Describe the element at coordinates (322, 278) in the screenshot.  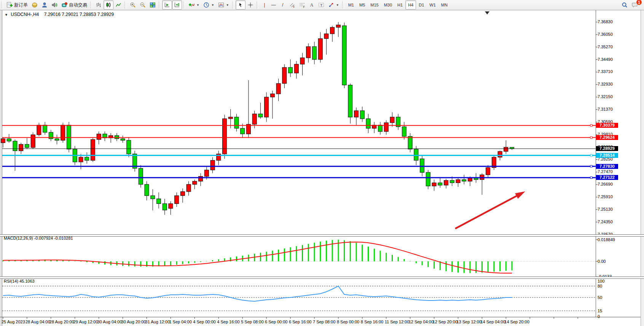
I see `panel-splitter-rsi` at that location.